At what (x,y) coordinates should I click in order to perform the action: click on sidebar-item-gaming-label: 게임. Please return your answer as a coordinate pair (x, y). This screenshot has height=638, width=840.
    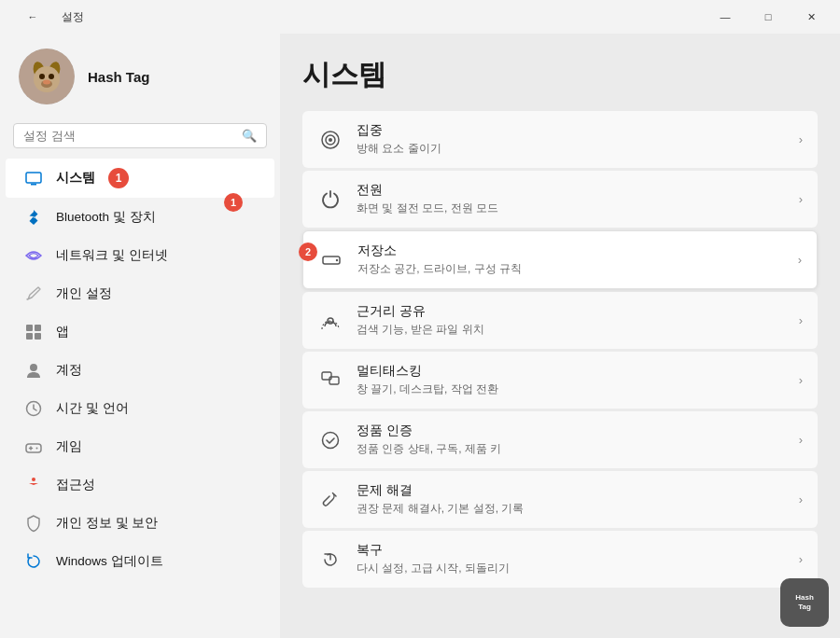
    Looking at the image, I should click on (69, 447).